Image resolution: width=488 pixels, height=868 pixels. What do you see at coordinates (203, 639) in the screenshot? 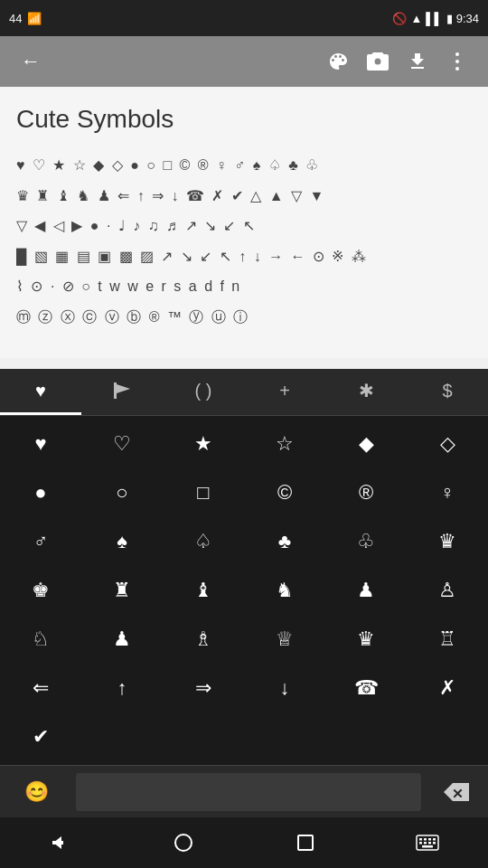
I see `sym-bishop-light: ♗` at bounding box center [203, 639].